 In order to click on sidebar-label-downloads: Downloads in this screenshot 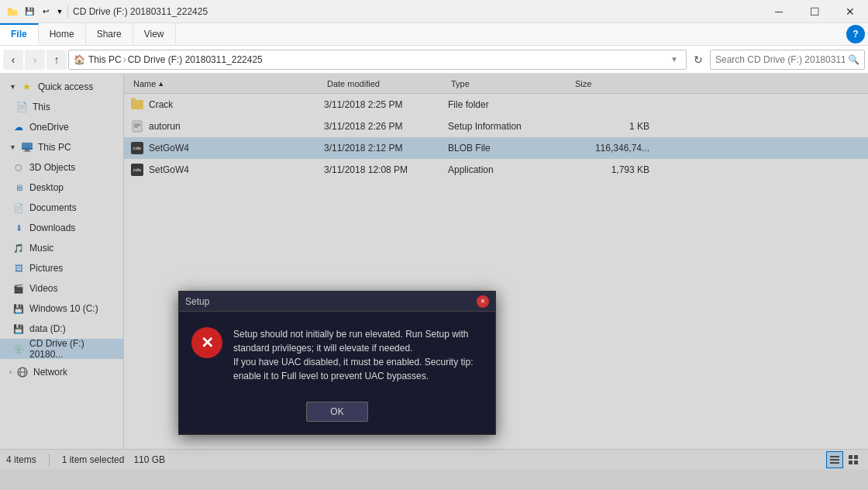, I will do `click(53, 228)`.